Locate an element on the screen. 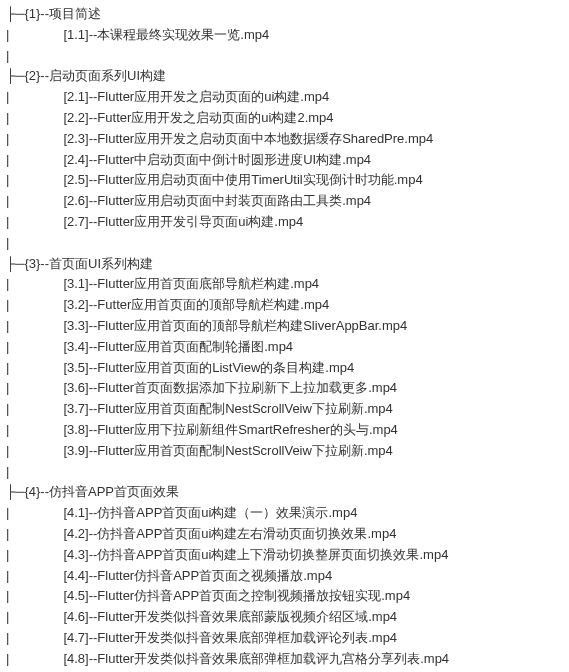  list-item: |[1.1]--本课程最终实现效果一览.mp4 is located at coordinates (284, 36).